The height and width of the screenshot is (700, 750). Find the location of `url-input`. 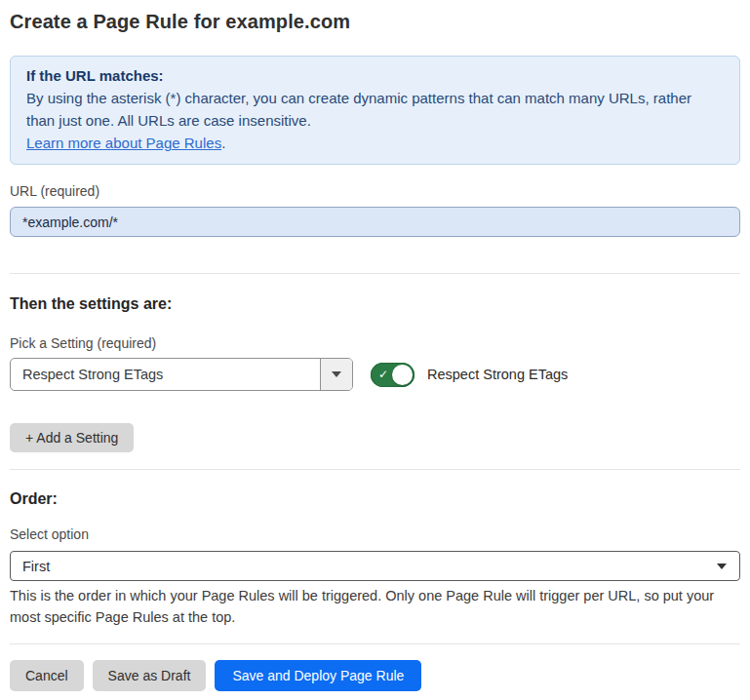

url-input is located at coordinates (375, 222).